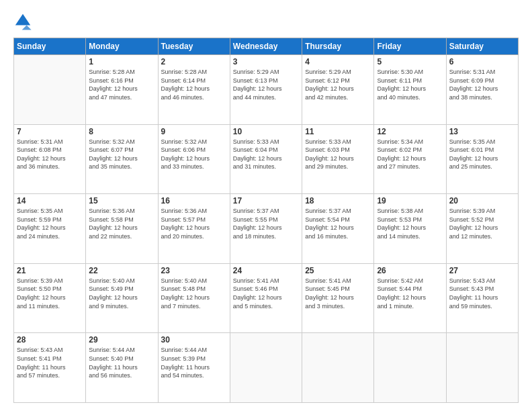  Describe the element at coordinates (50, 47) in the screenshot. I see `weekday-sunday: Sunday` at that location.